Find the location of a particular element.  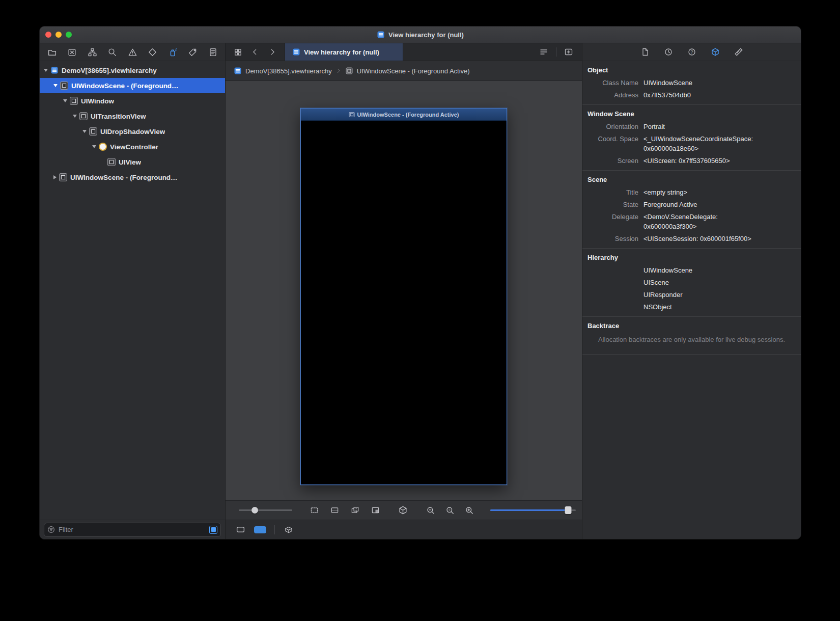

row-value: Portrait is located at coordinates (699, 126).